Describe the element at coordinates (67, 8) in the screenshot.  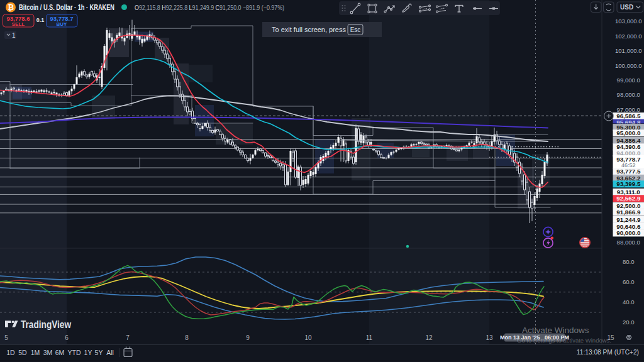
I see `svg-text:Bitcoin / U.S. Dollar · 1h · K: Bitcoin / U.S. Dollar · 1h · KRAKEN` at that location.